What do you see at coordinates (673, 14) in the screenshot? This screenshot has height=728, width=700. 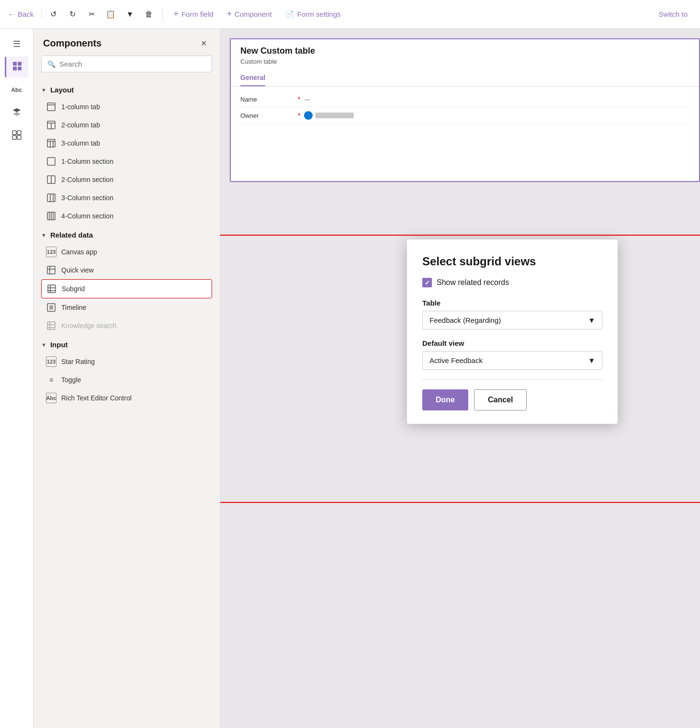 I see `switch-label: Switch to` at bounding box center [673, 14].